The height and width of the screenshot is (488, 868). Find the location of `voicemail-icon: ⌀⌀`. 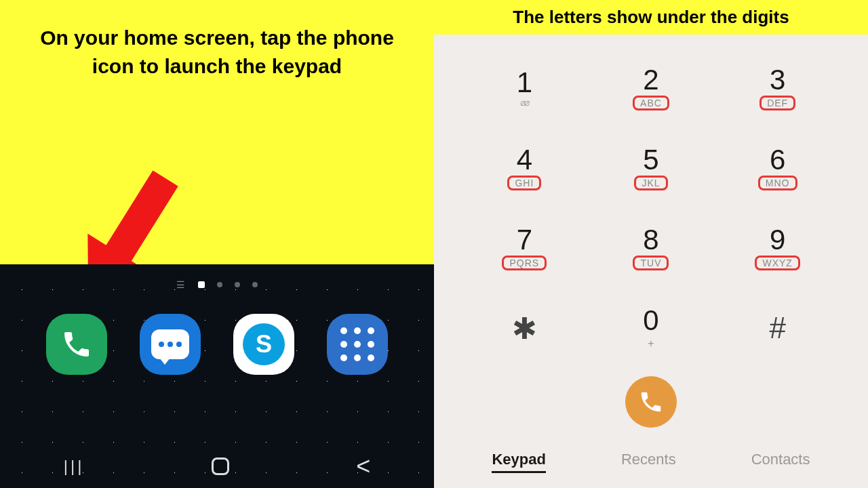

voicemail-icon: ⌀⌀ is located at coordinates (524, 102).